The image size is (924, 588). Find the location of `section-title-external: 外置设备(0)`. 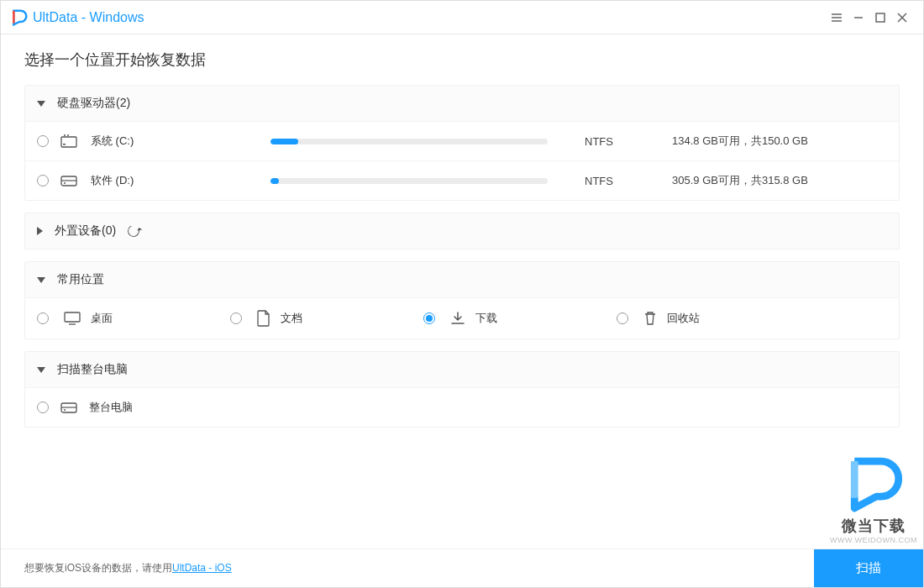

section-title-external: 外置设备(0) is located at coordinates (86, 231).